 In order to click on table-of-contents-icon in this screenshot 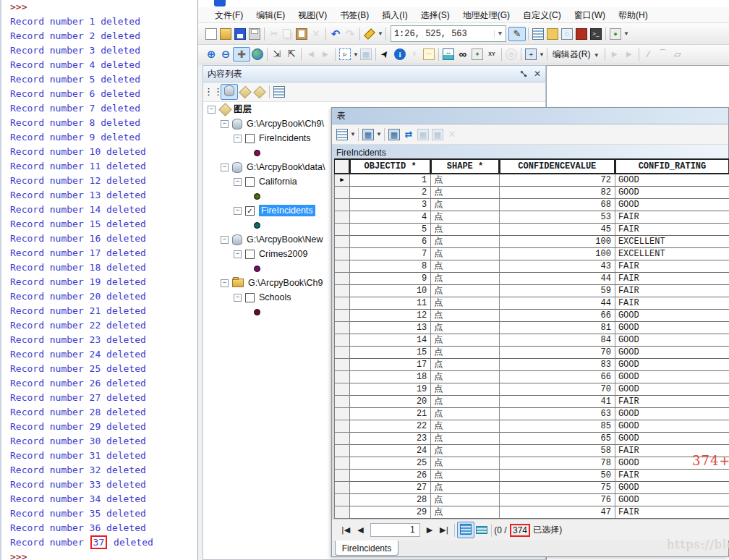, I will do `click(538, 34)`.